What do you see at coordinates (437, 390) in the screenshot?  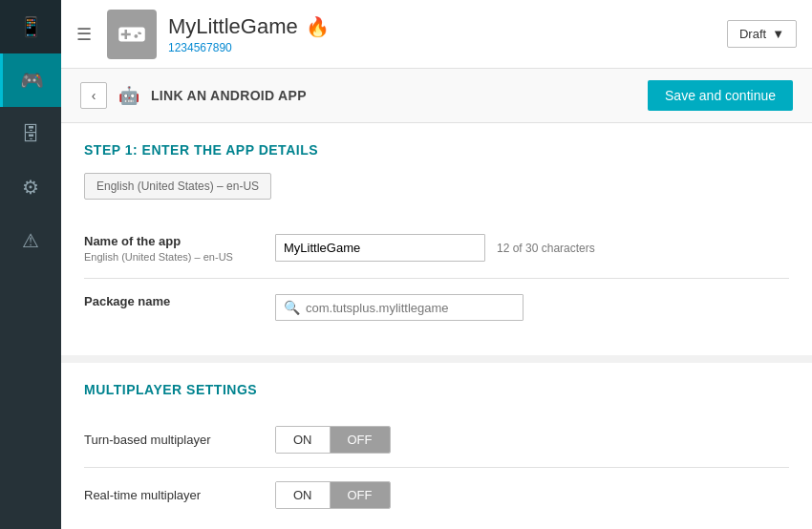 I see `multiplayer-title: MULTIPLAYER SETTINGS` at bounding box center [437, 390].